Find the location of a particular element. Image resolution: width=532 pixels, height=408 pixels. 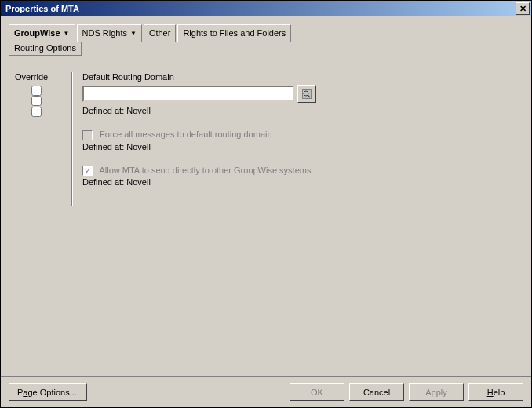

bottom-bar: Page Options... OK Cancel Apply Help is located at coordinates (266, 392).